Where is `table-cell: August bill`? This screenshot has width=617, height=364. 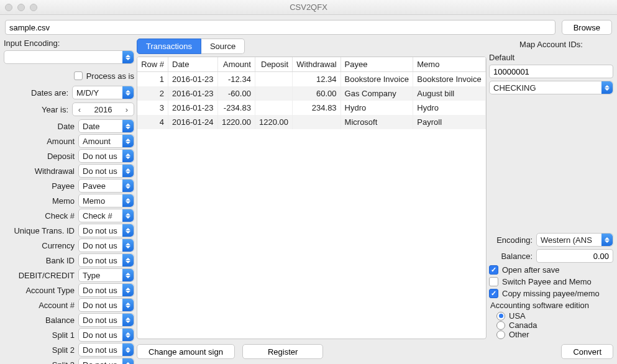 table-cell: August bill is located at coordinates (450, 93).